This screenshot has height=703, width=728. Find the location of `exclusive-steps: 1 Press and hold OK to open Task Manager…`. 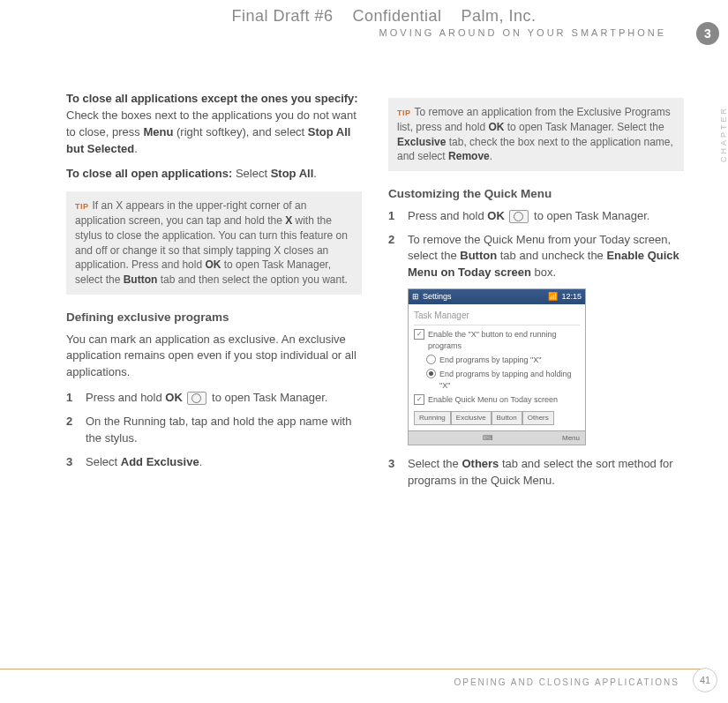

exclusive-steps: 1 Press and hold OK to open Task Manager… is located at coordinates (214, 430).